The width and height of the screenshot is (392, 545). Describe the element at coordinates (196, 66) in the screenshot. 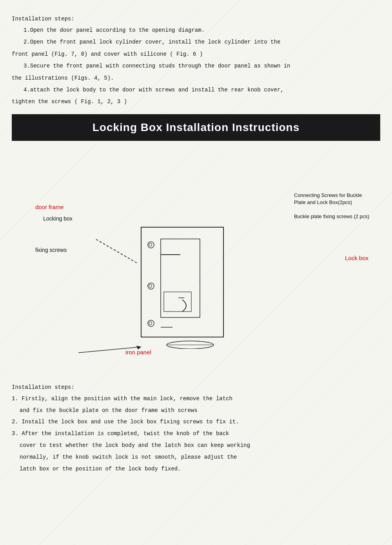

I see `step3-line1: 3.Secure the front panel with connecting…` at that location.